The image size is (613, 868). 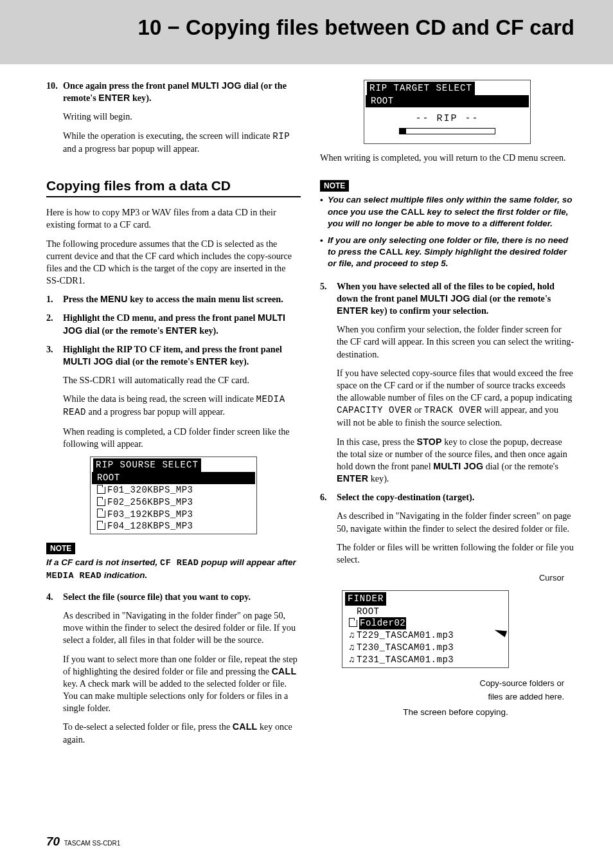 What do you see at coordinates (173, 562) in the screenshot?
I see `note-block: NOTE If a CF card is not inserted, CF RE…` at bounding box center [173, 562].